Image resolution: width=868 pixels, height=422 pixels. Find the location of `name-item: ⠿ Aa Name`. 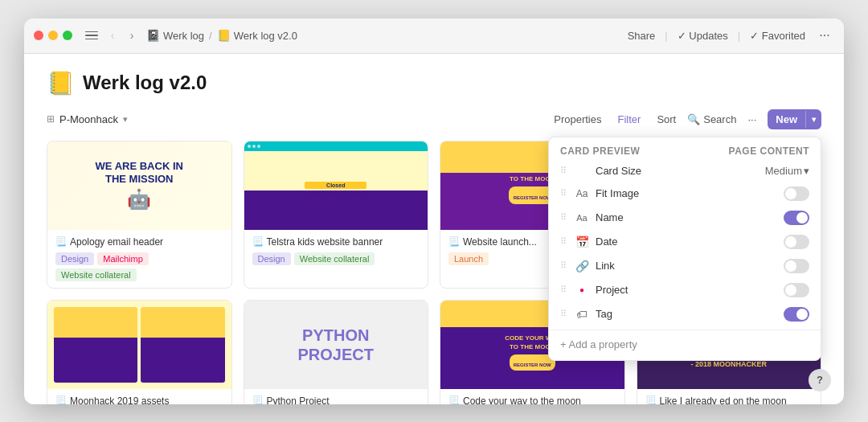

name-item: ⠿ Aa Name is located at coordinates (685, 218).